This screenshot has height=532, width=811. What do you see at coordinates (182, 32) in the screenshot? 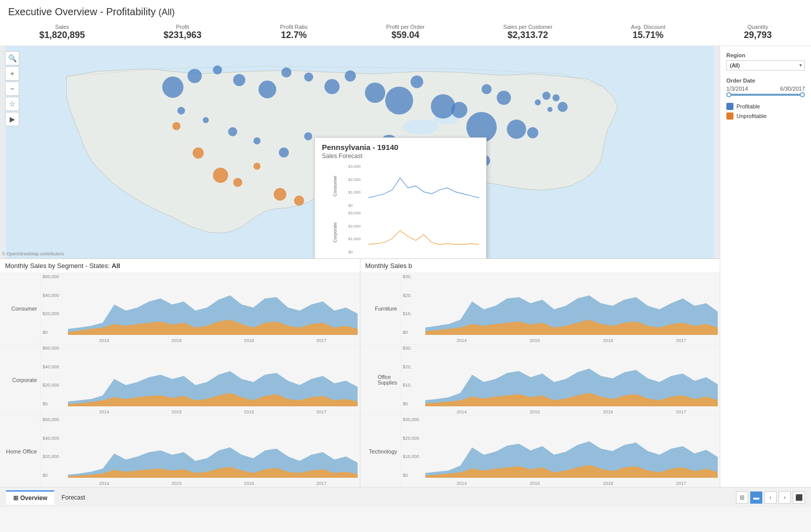
I see `kpi-profit: Profit $231,963` at bounding box center [182, 32].